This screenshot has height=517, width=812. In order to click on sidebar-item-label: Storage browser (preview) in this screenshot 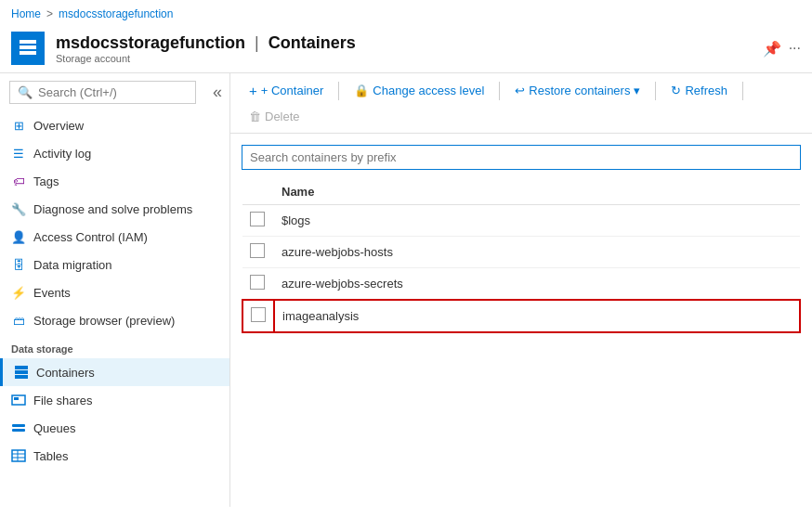, I will do `click(104, 321)`.